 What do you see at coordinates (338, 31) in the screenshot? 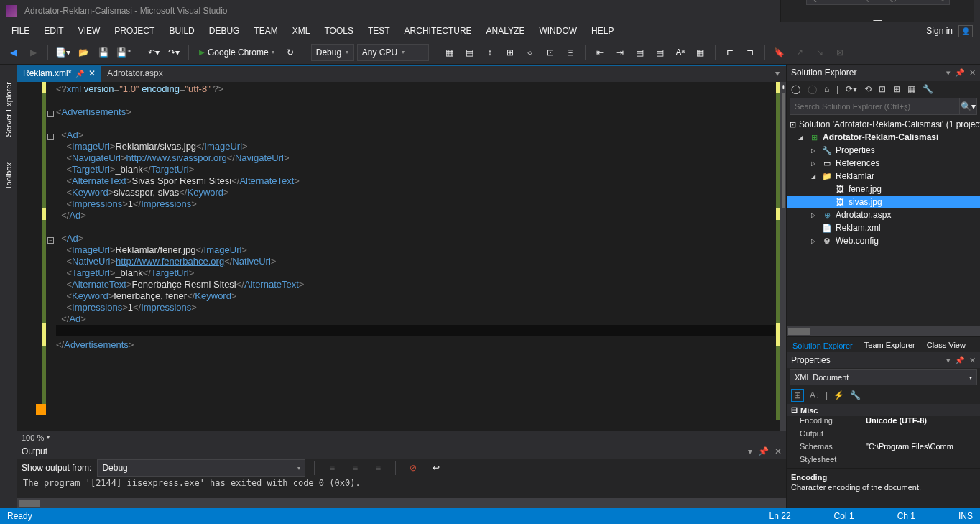
I see `menu-tools: TOOLS` at bounding box center [338, 31].